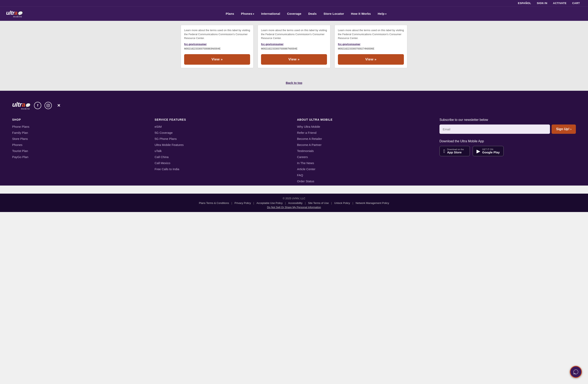  Describe the element at coordinates (371, 34) in the screenshot. I see `card-3-body: Learn more about the terms used on this …` at that location.